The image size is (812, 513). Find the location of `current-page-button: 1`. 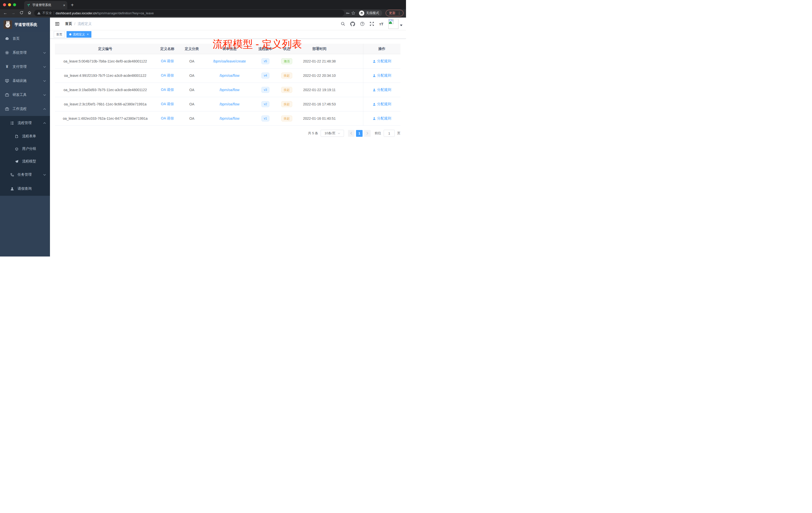

current-page-button: 1 is located at coordinates (359, 133).